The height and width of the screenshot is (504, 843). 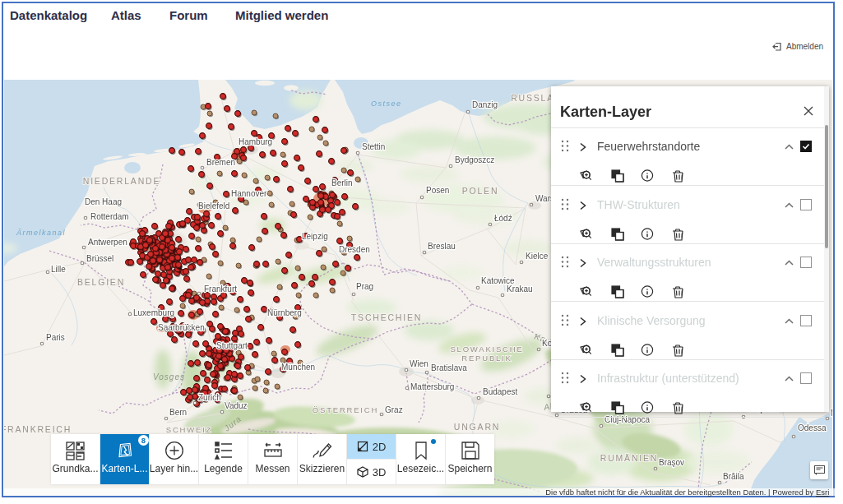 What do you see at coordinates (214, 206) in the screenshot?
I see `svg-text: Bielefeld` at bounding box center [214, 206].